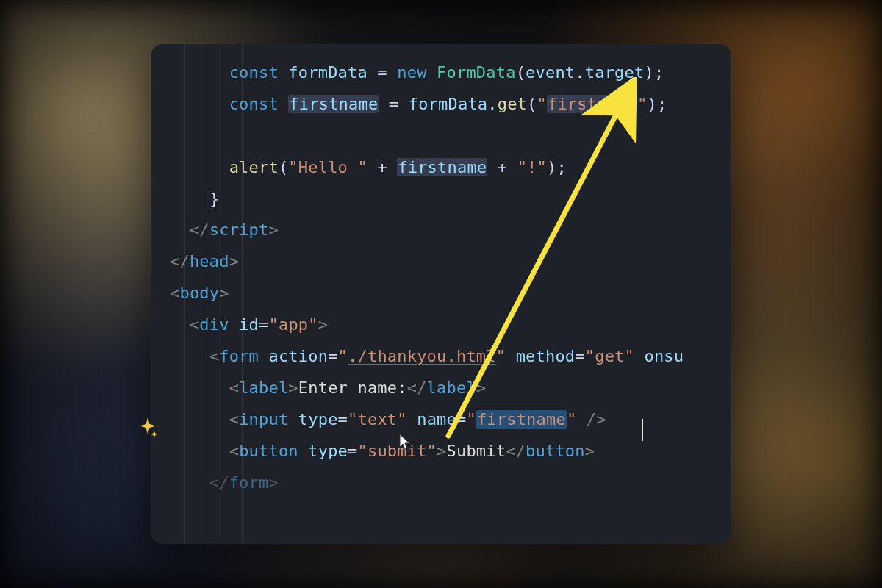 The image size is (882, 588). Describe the element at coordinates (441, 451) in the screenshot. I see `code-line: <button type="submit">Submit</button>` at that location.